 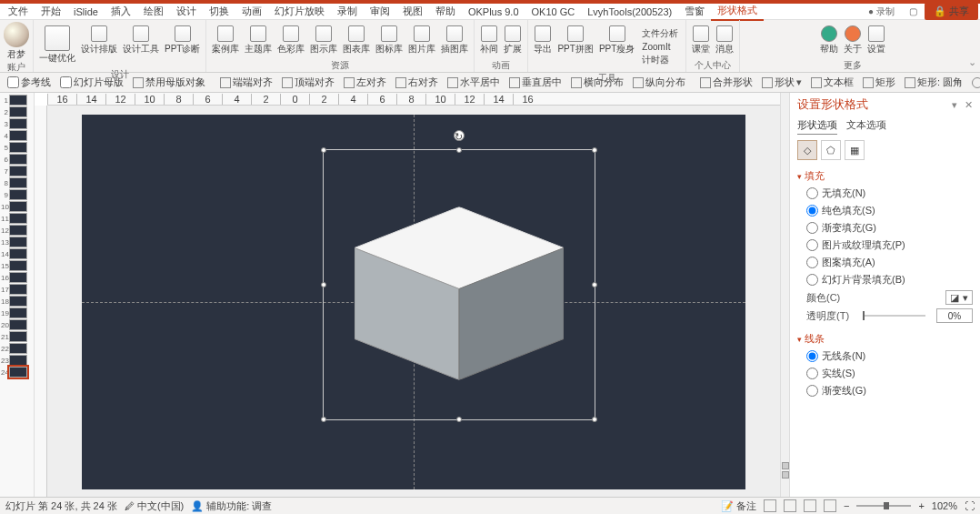 What do you see at coordinates (324, 150) in the screenshot?
I see `handle-tl` at bounding box center [324, 150].